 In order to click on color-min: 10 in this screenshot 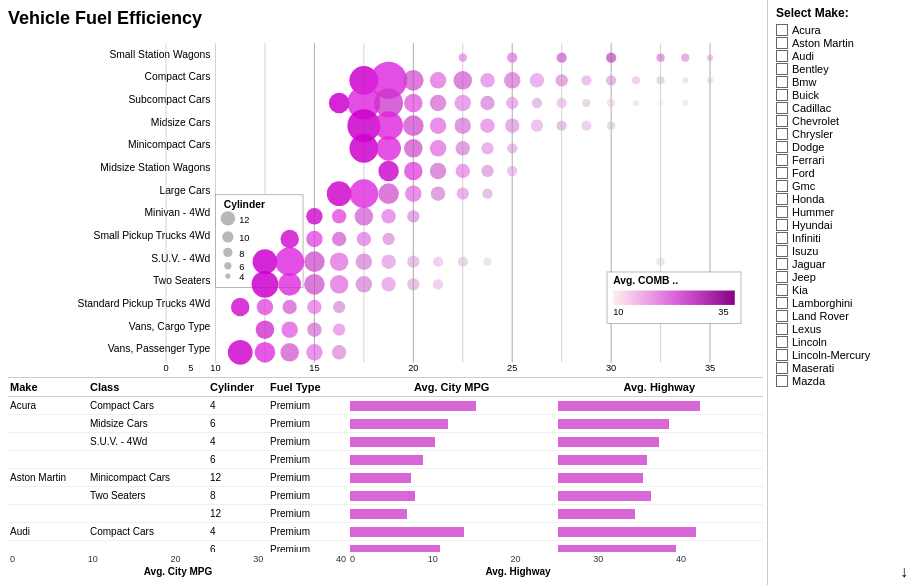, I will do `click(618, 312)`.